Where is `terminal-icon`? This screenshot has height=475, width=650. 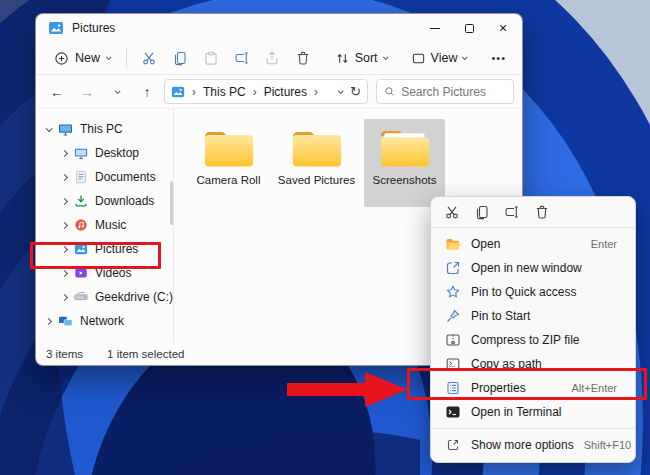 terminal-icon is located at coordinates (453, 412).